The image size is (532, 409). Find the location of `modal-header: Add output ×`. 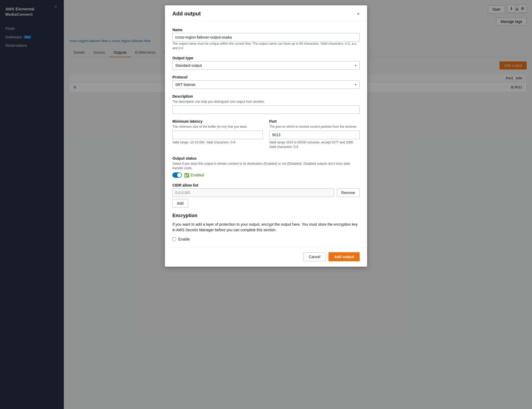

modal-header: Add output × is located at coordinates (266, 13).